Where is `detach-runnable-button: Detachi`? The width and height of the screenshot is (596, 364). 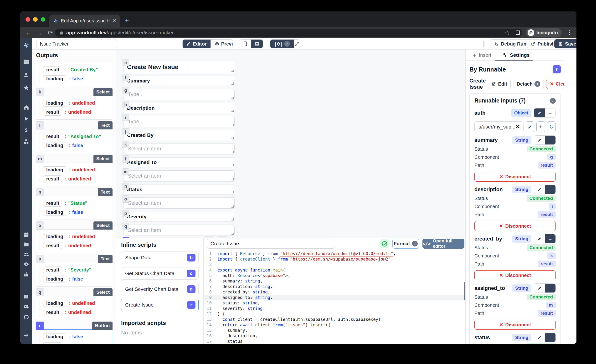
detach-runnable-button: Detachi is located at coordinates (528, 84).